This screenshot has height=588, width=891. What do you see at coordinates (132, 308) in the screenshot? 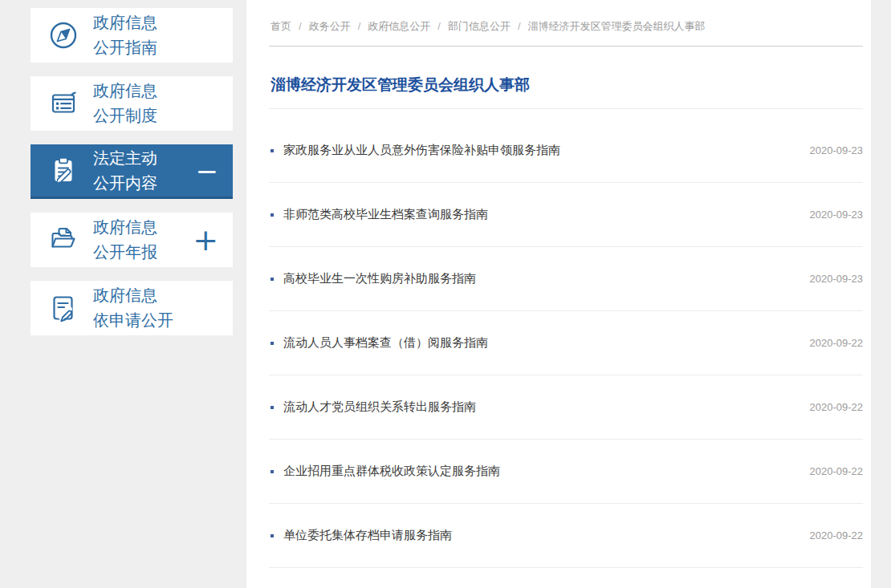
I see `sidebar-item-5: 政府信息依申请公开` at bounding box center [132, 308].